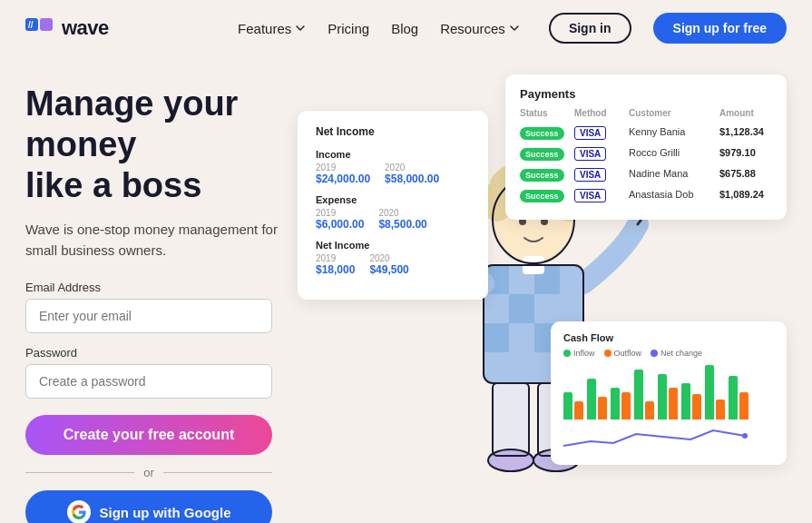  What do you see at coordinates (512, 28) in the screenshot?
I see `main-nav: Features Pricing Blog Resources Sign in …` at bounding box center [512, 28].